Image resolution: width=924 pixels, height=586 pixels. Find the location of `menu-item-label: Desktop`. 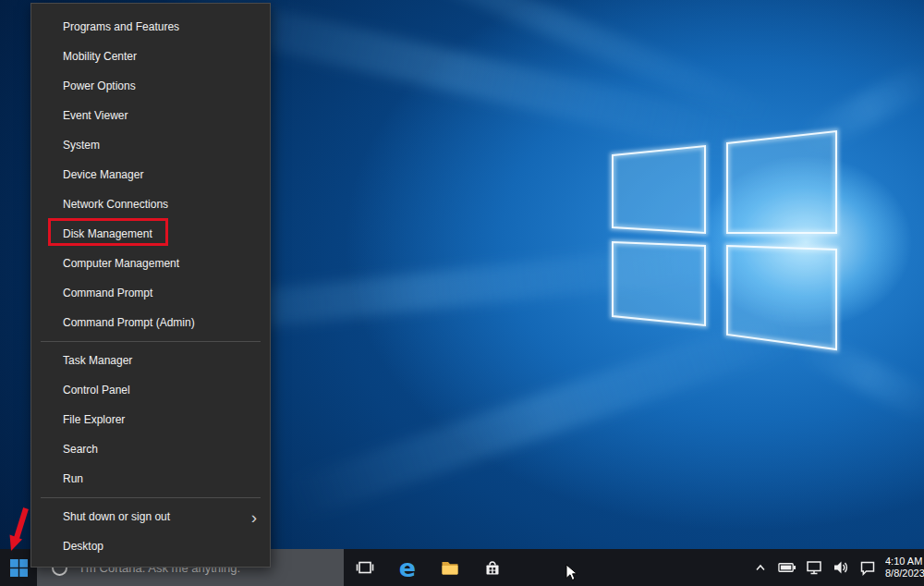

menu-item-label: Desktop is located at coordinates (83, 546).